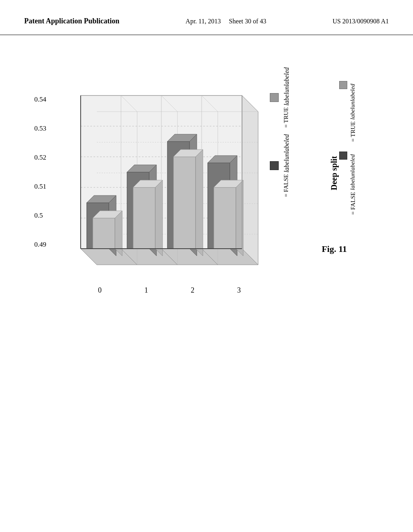  Describe the element at coordinates (361, 21) in the screenshot. I see `publication-number: US 2013/0090908 A1` at that location.